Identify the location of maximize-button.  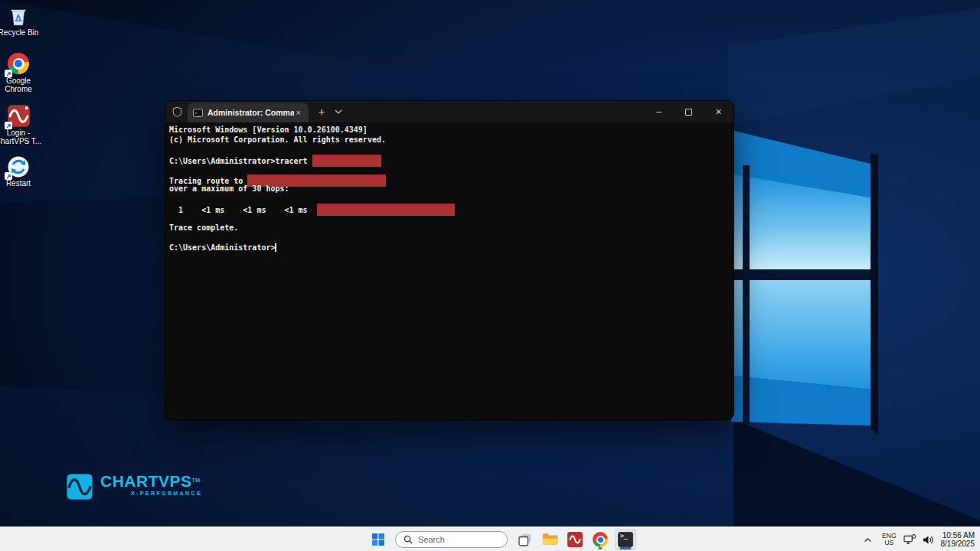
(689, 112).